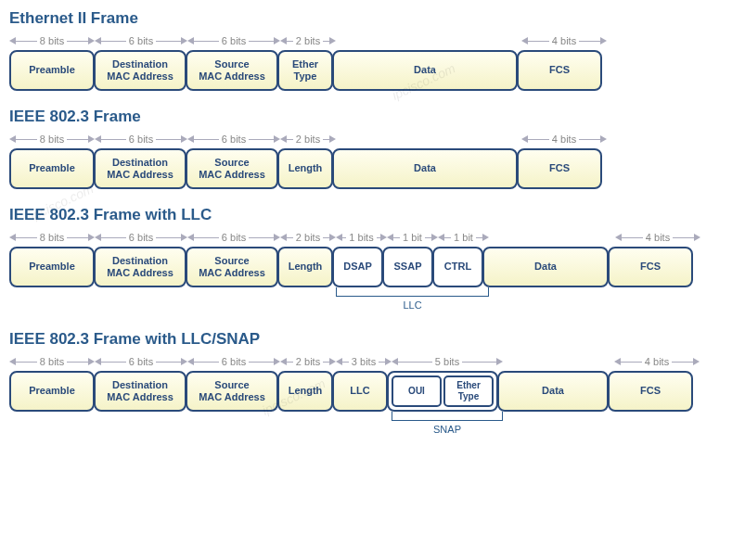  I want to click on frame-field: OUIEther Type, so click(443, 391).